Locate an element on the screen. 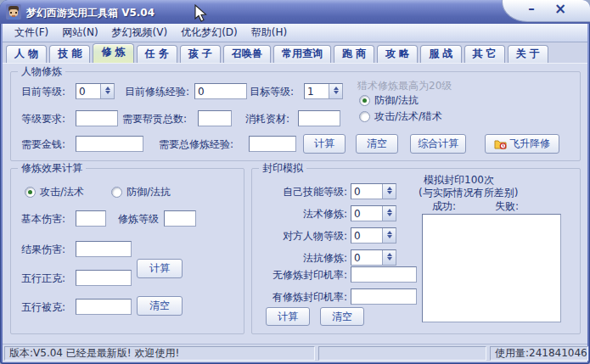 The width and height of the screenshot is (590, 364). base-damage-input is located at coordinates (91, 219).